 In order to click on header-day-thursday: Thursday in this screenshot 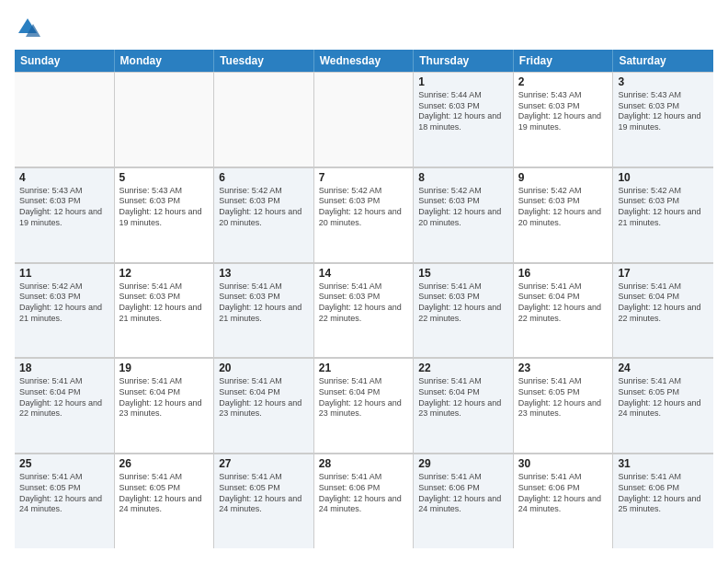, I will do `click(463, 61)`.